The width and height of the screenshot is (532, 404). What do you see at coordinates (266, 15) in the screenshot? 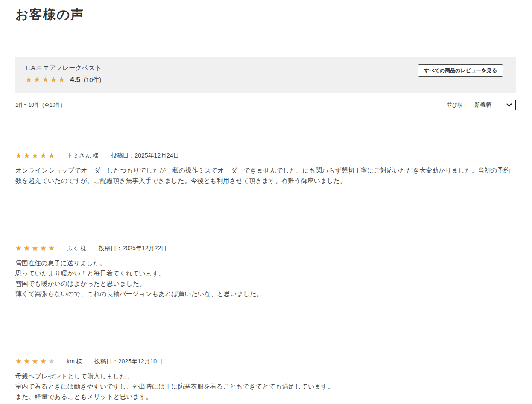
I see `page-title: お客様の声` at bounding box center [266, 15].